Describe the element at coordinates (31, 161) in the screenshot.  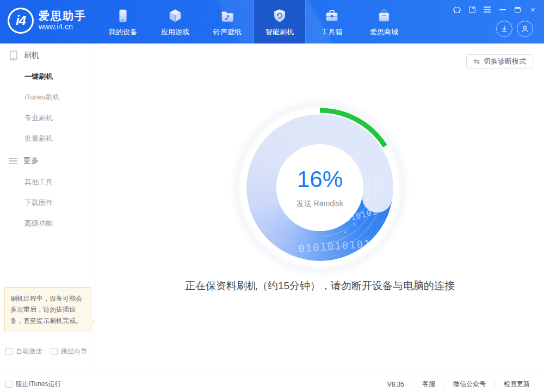
I see `sidebar-section-title: 更多` at that location.